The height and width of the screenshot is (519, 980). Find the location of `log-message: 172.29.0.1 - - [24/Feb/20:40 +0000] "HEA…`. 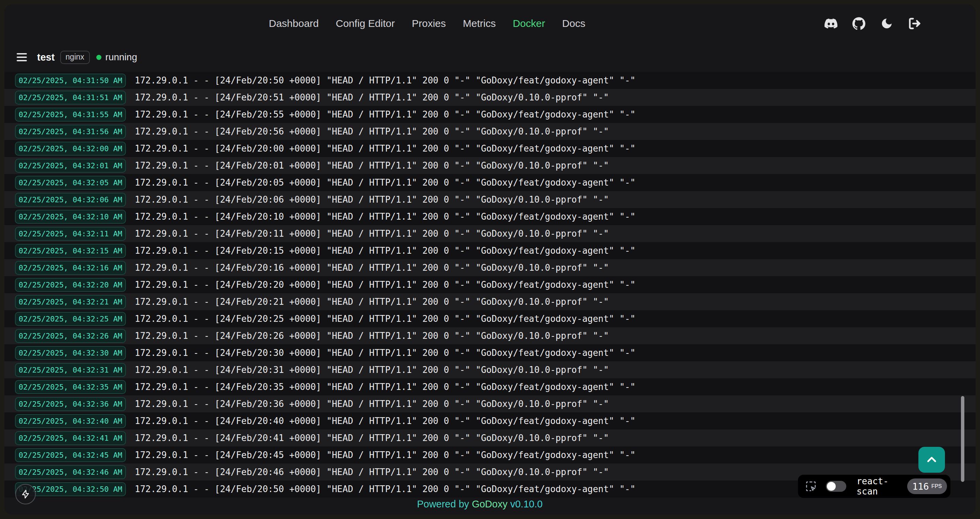

log-message: 172.29.0.1 - - [24/Feb/20:40 +0000] "HEA… is located at coordinates (385, 421).